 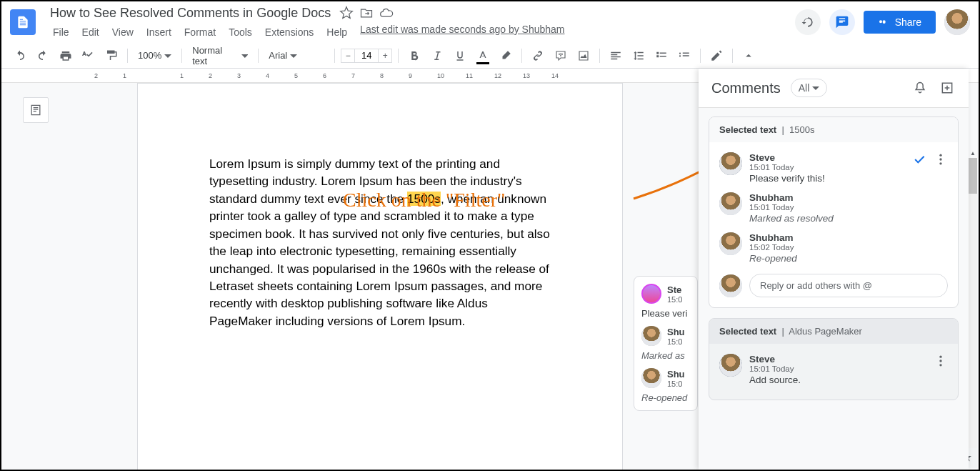 I want to click on comments-panel-header: Comments All, so click(x=834, y=89).